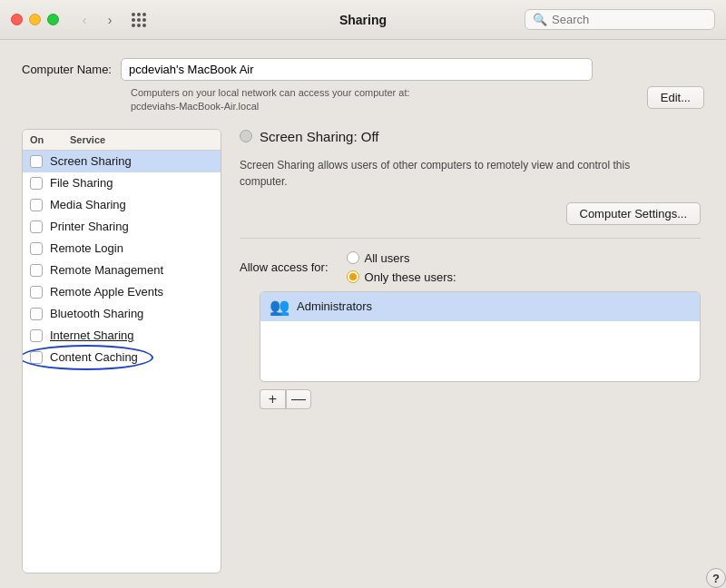 The width and height of the screenshot is (726, 588). Describe the element at coordinates (480, 307) in the screenshot. I see `user-item-administrators: 👥 Administrators` at that location.